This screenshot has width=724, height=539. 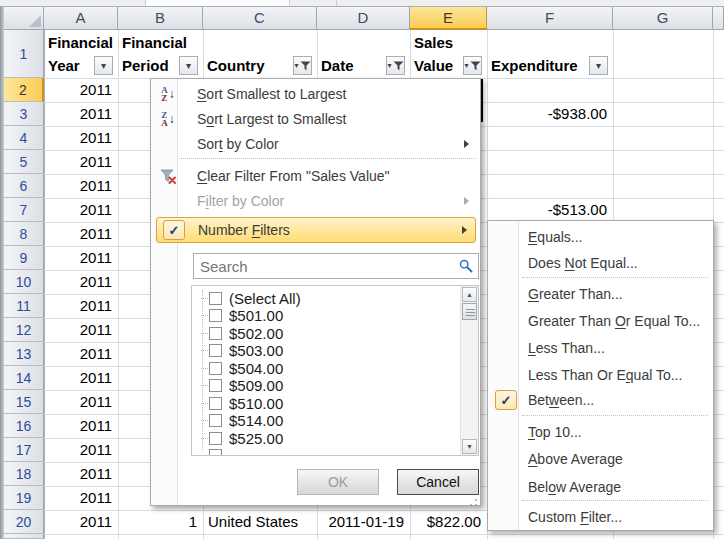 What do you see at coordinates (24, 474) in the screenshot?
I see `row-header-18: 18` at bounding box center [24, 474].